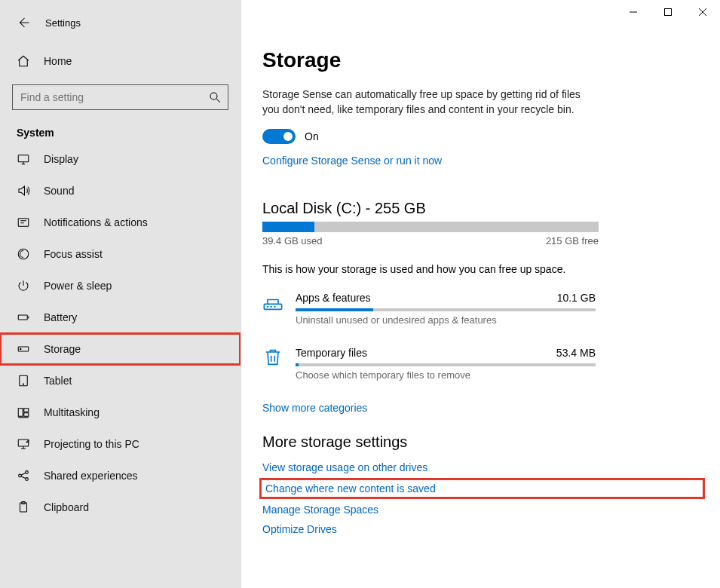 This screenshot has width=720, height=588. I want to click on usage-desc: This is how your storage is used and how…, so click(483, 269).